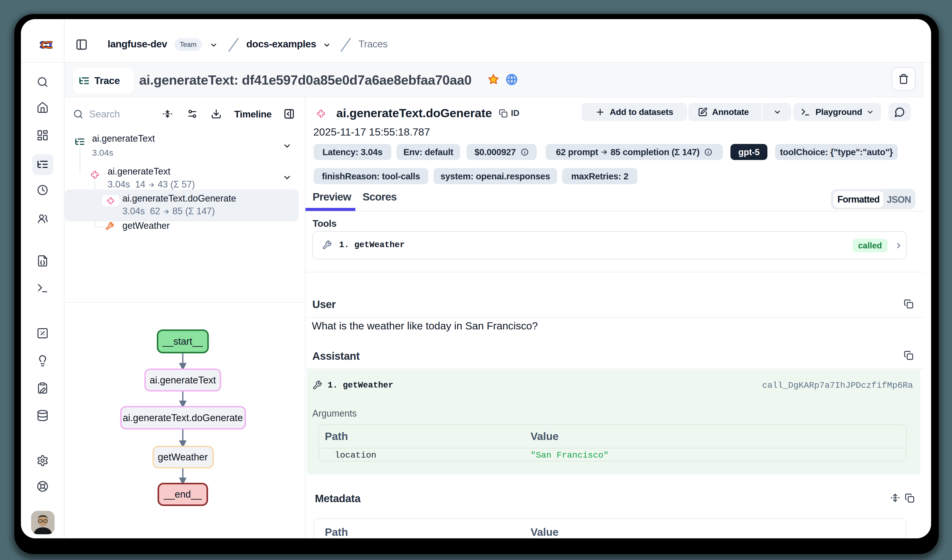  I want to click on svg-text: ai.generateText, so click(183, 380).